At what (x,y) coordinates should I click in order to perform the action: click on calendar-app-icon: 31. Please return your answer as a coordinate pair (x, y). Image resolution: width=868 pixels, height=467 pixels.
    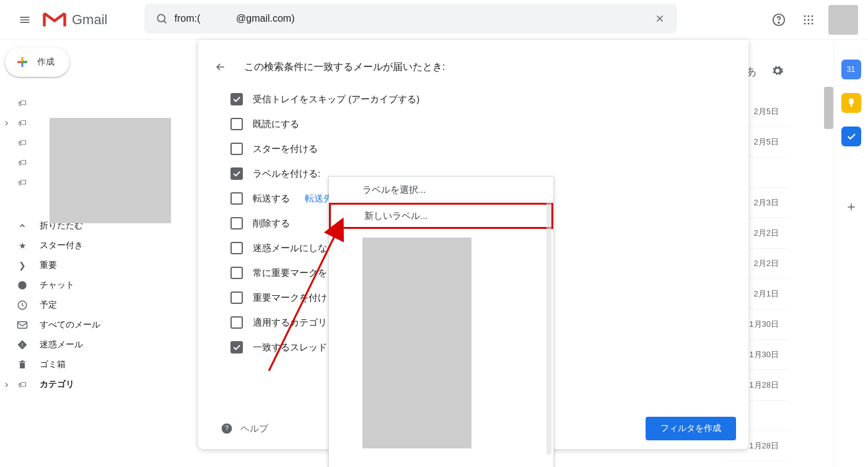
    Looking at the image, I should click on (851, 69).